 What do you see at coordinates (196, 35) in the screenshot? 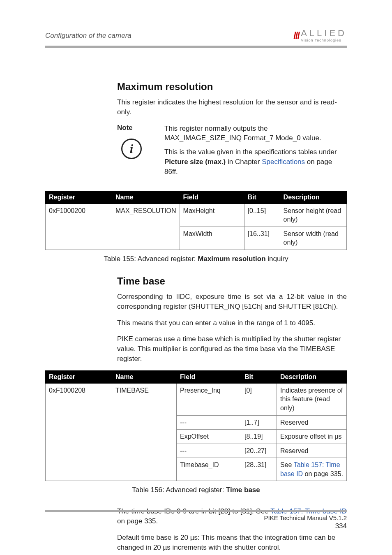
I see `page-header: Configuration of the camera /// ALLIED V…` at bounding box center [196, 35].